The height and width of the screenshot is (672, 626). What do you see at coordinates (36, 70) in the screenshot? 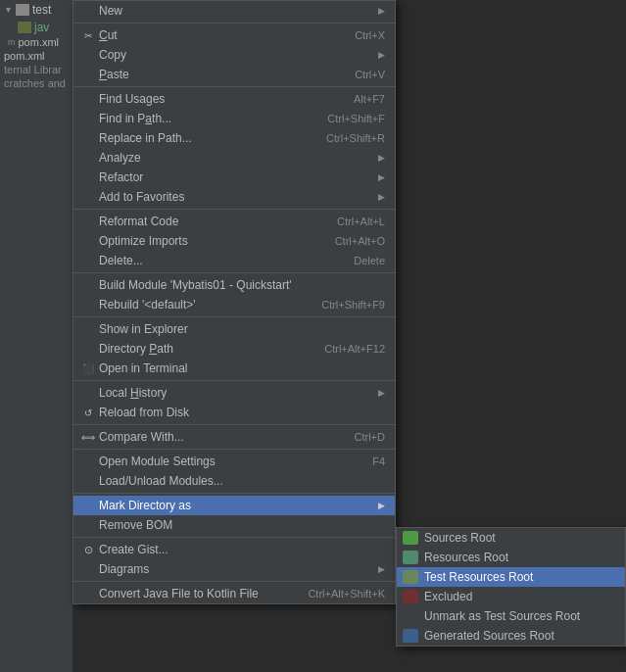
I see `tree-item-external: ternal Librar` at bounding box center [36, 70].